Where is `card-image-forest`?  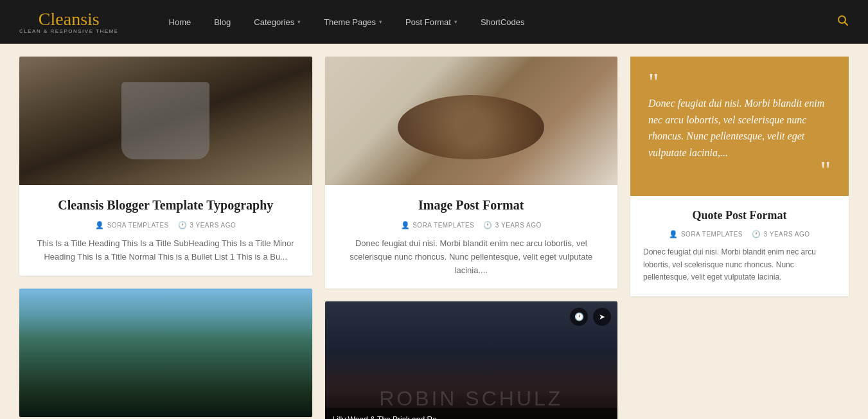 card-image-forest is located at coordinates (166, 353).